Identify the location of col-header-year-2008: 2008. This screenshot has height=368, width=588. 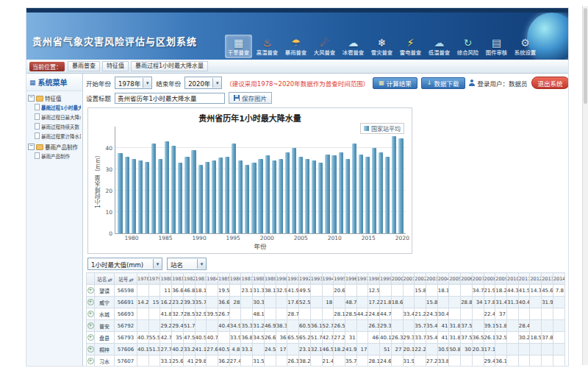
(490, 279).